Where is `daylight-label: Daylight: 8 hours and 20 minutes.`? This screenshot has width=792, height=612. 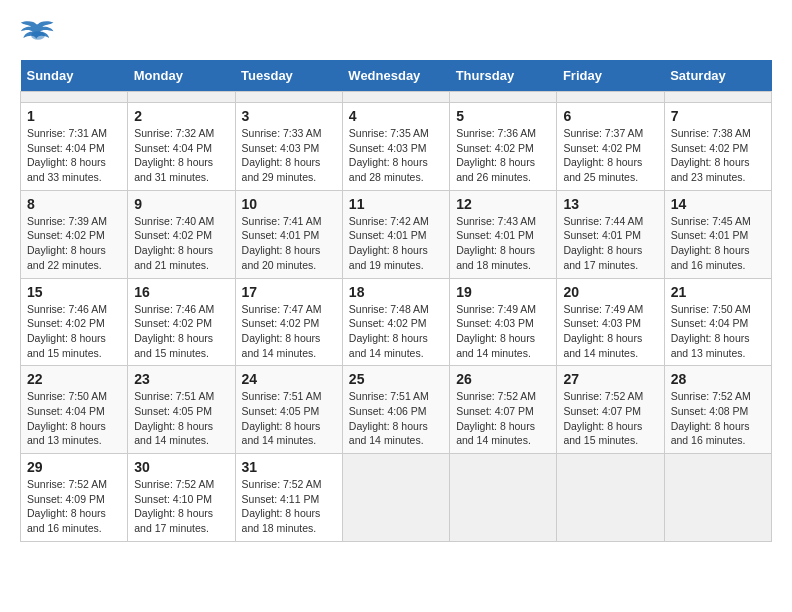
daylight-label: Daylight: 8 hours and 20 minutes. is located at coordinates (282, 258).